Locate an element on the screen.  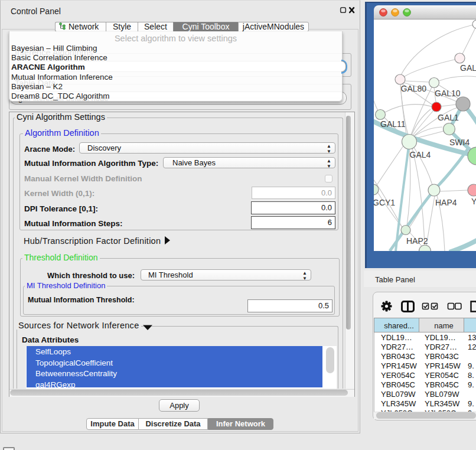
svg-text: GAL80 is located at coordinates (414, 89).